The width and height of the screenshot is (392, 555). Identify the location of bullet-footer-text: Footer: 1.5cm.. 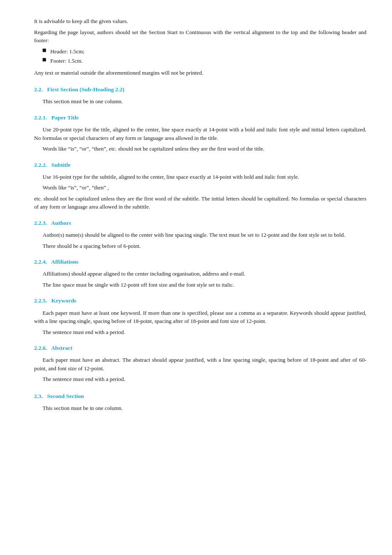
(66, 61).